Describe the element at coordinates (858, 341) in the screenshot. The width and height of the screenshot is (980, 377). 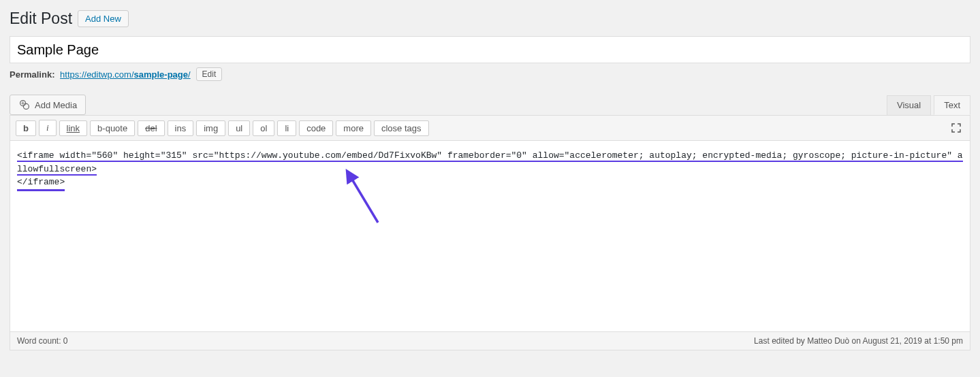
I see `last-edited: Last edited by Matteo Duò on August 21, …` at that location.